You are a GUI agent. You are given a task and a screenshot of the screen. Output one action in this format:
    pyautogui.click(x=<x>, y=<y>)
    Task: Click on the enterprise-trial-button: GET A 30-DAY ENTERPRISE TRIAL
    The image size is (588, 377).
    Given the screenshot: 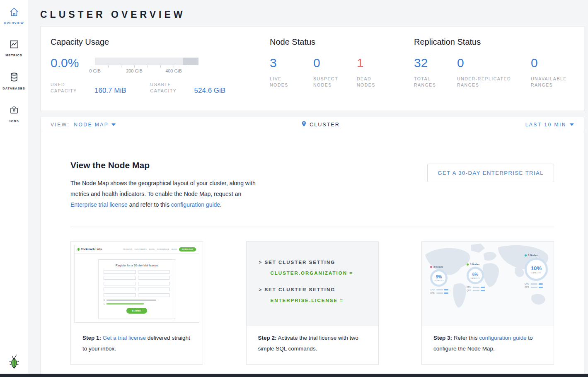 What is the action you would take?
    pyautogui.click(x=491, y=173)
    